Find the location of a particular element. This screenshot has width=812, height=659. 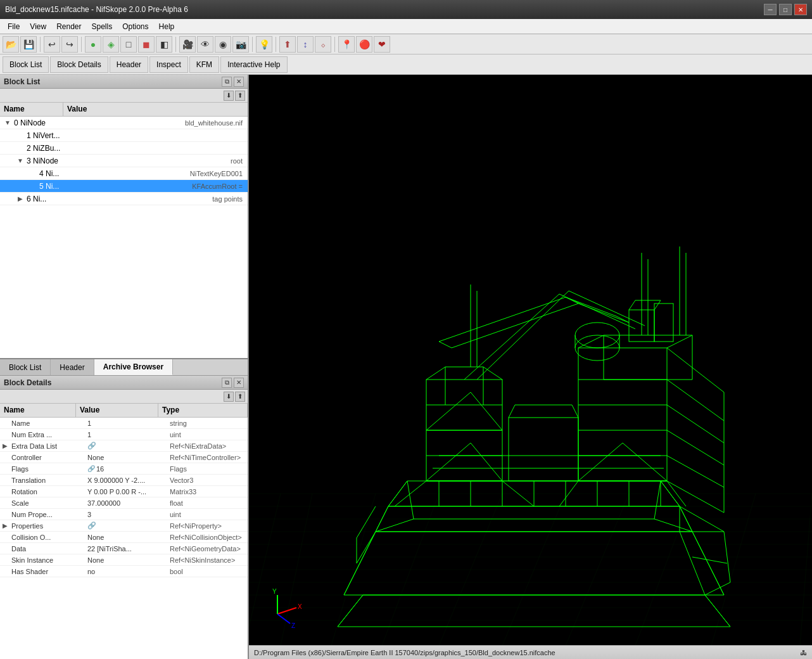

blocklist-btn: Block List is located at coordinates (25, 65).